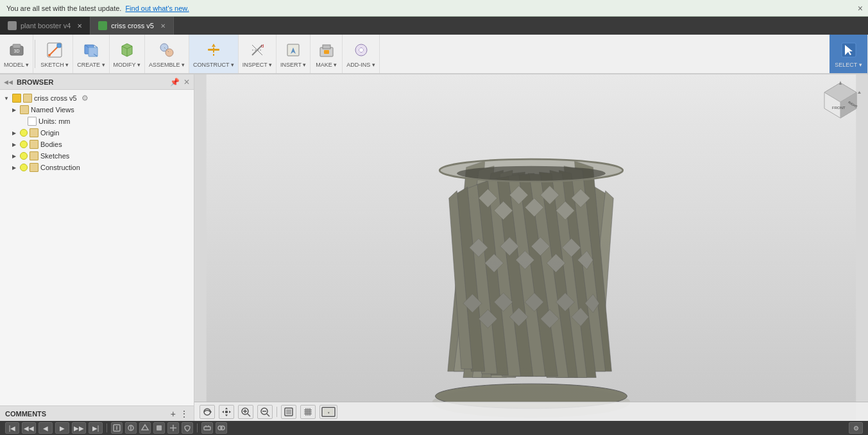 This screenshot has width=868, height=435. Describe the element at coordinates (327, 50) in the screenshot. I see `make-icon` at that location.